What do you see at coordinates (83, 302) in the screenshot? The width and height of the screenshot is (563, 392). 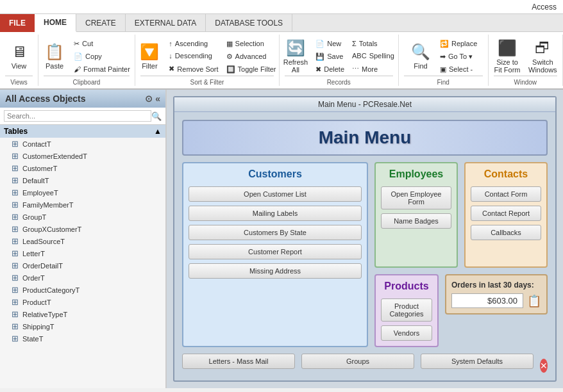 I see `list-item: ⊞ ProductT` at bounding box center [83, 302].